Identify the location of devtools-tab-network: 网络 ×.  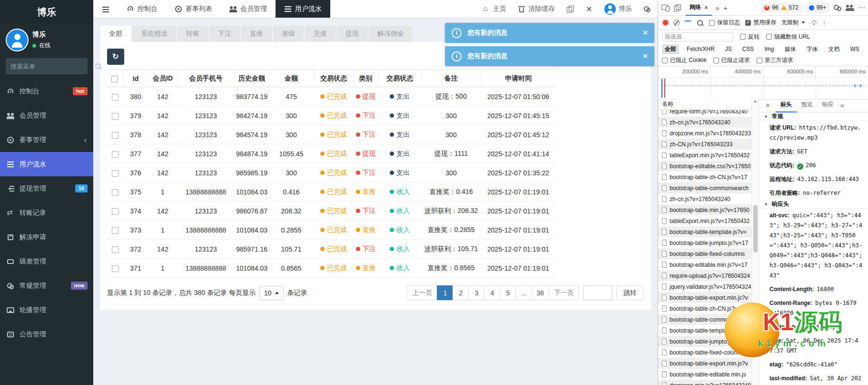
(699, 8).